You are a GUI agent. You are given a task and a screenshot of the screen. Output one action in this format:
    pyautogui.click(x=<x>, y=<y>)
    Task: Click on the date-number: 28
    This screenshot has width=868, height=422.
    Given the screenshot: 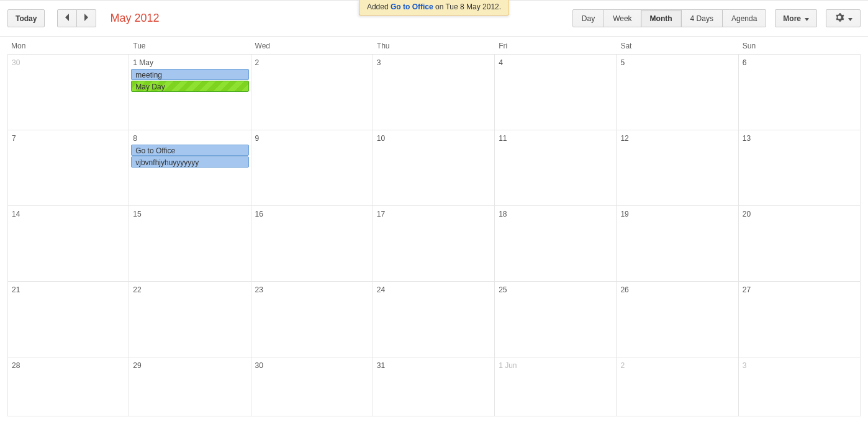 What is the action you would take?
    pyautogui.click(x=14, y=365)
    